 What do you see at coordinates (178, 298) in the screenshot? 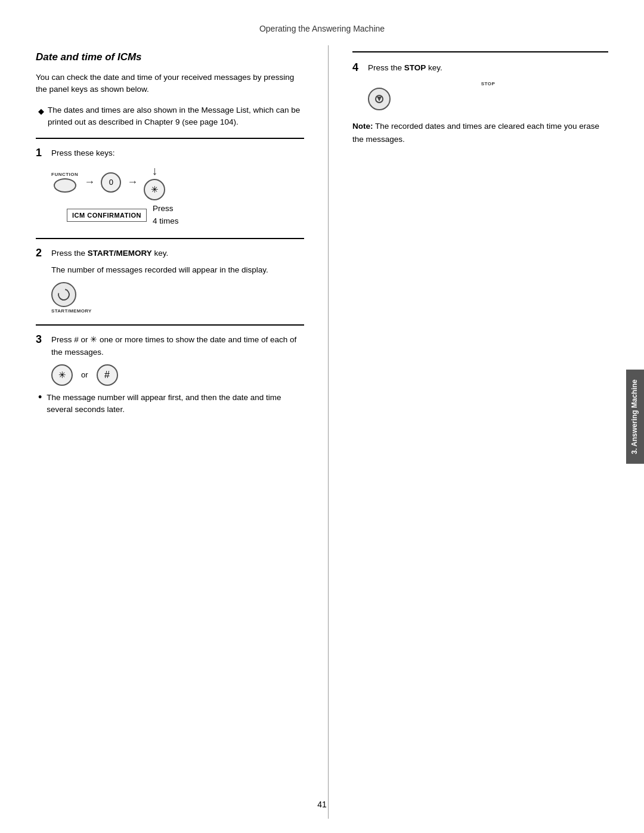
I see `start-memory-wrap: START/MEMORY` at bounding box center [178, 298].